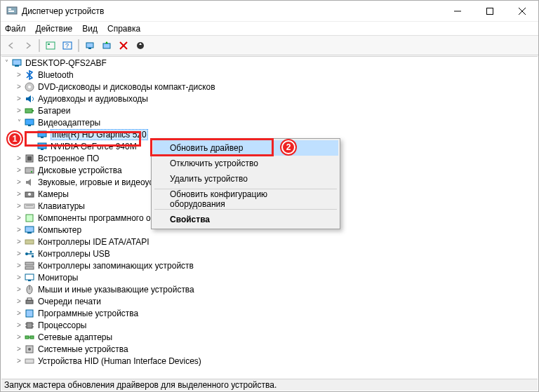  I want to click on battery-icon, so click(29, 111).